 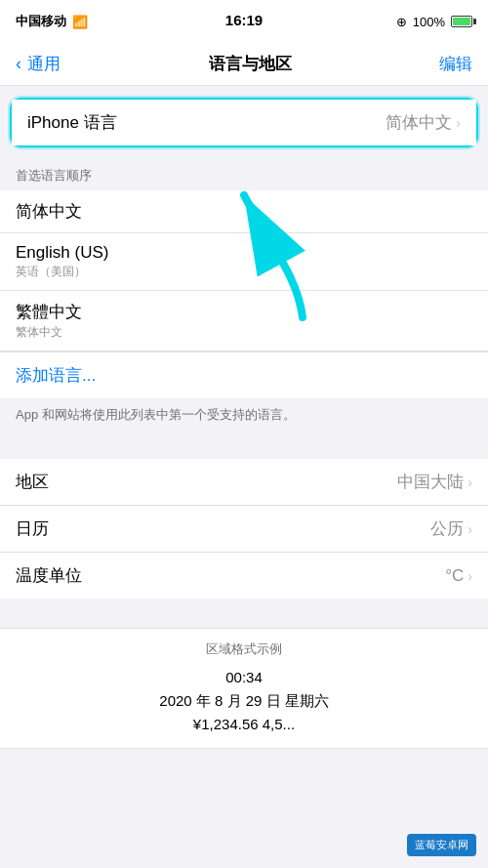 What do you see at coordinates (419, 123) in the screenshot?
I see `iphone-language-value-text: 简体中文` at bounding box center [419, 123].